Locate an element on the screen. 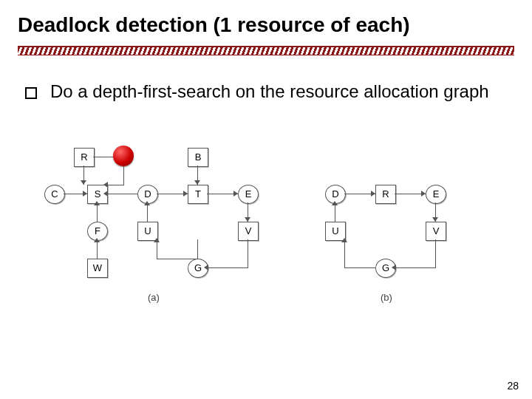 The height and width of the screenshot is (399, 532). node-E-a: E is located at coordinates (248, 194).